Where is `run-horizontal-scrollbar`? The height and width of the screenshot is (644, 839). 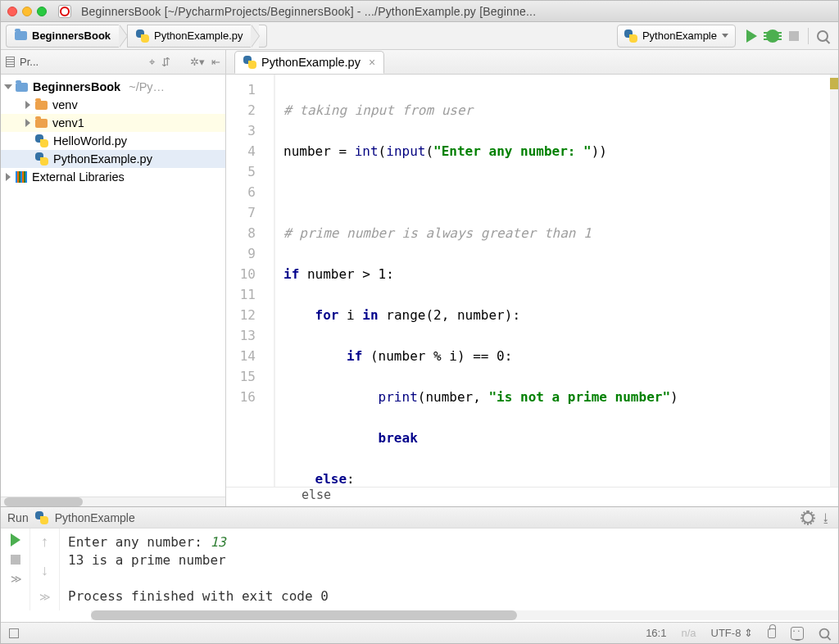 run-horizontal-scrollbar is located at coordinates (465, 615).